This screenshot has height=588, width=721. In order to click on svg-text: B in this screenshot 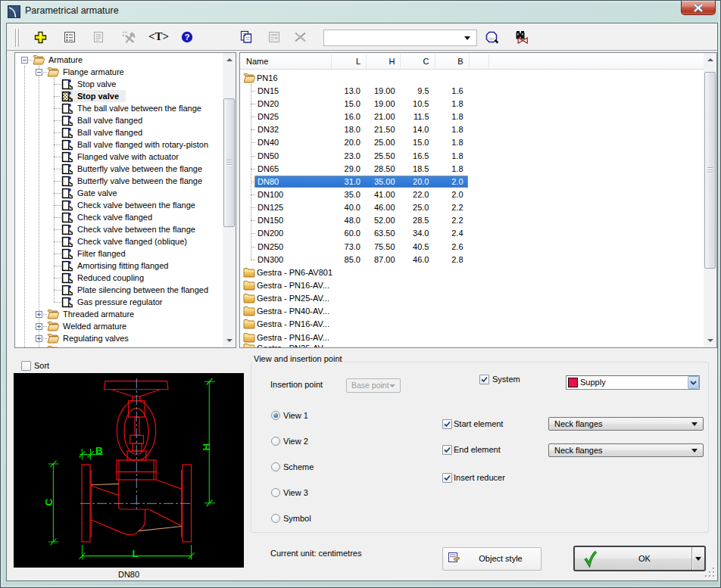, I will do `click(99, 451)`.